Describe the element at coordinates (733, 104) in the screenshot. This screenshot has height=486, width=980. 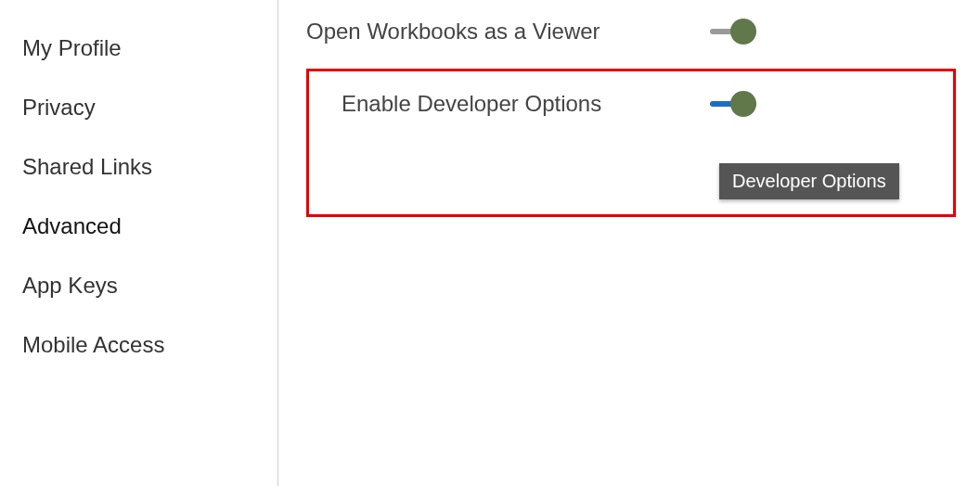
I see `toggle-enable-developer` at that location.